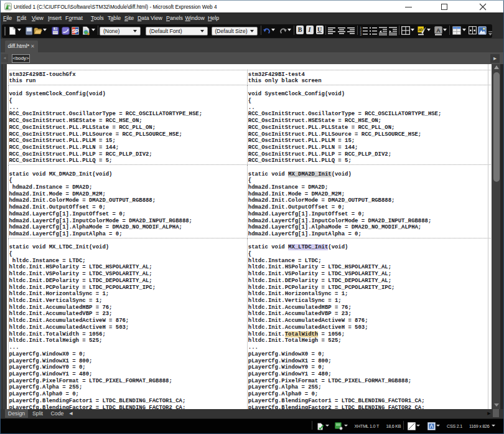  I want to click on svg-text: P, so click(77, 31).